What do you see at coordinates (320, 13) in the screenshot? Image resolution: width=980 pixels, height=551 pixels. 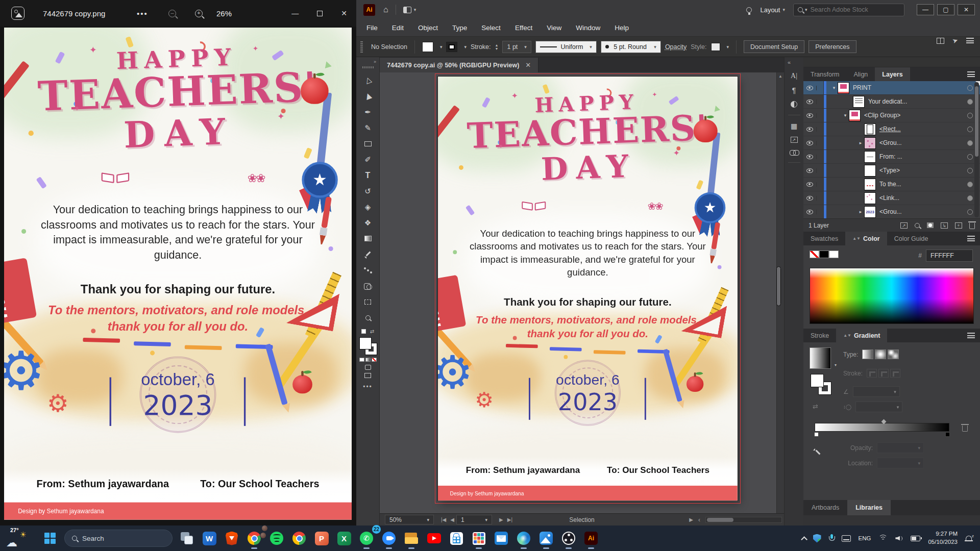 I see `photos-maximize-button` at bounding box center [320, 13].